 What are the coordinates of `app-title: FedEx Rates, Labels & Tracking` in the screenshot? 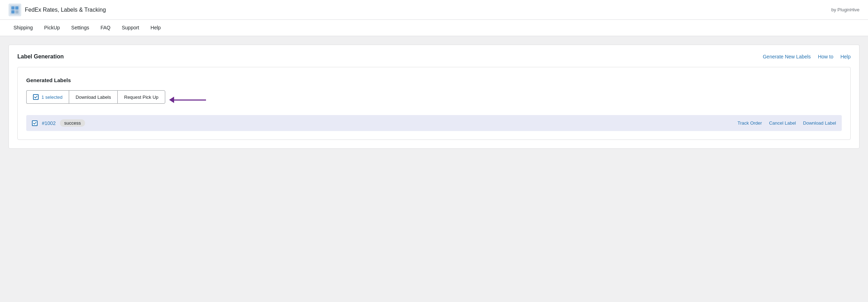 It's located at (65, 10).